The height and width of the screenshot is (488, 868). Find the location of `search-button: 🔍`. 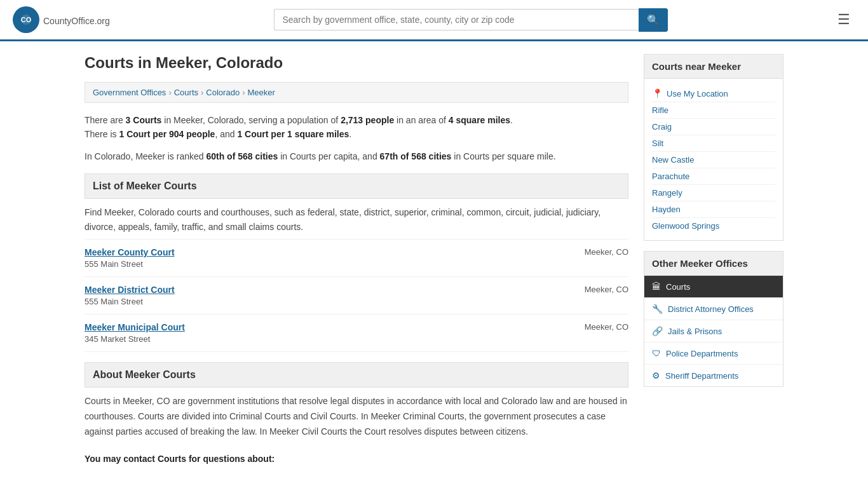

search-button: 🔍 is located at coordinates (653, 20).